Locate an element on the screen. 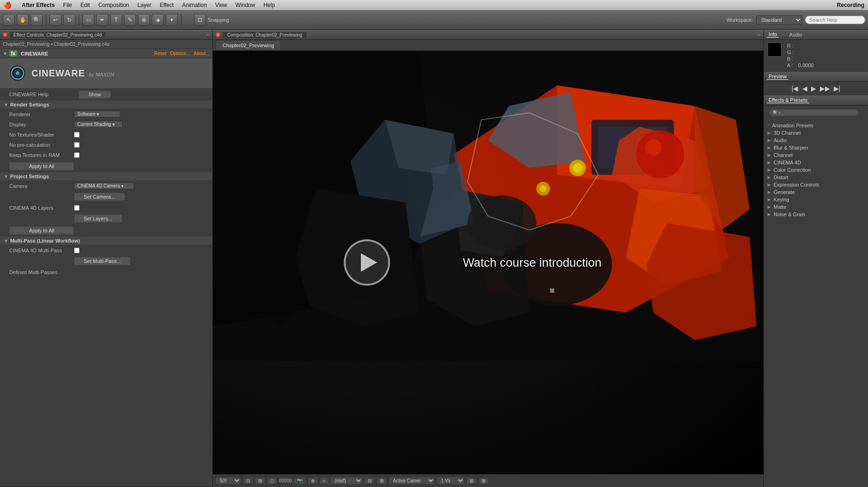  menu-help: Help is located at coordinates (269, 5).